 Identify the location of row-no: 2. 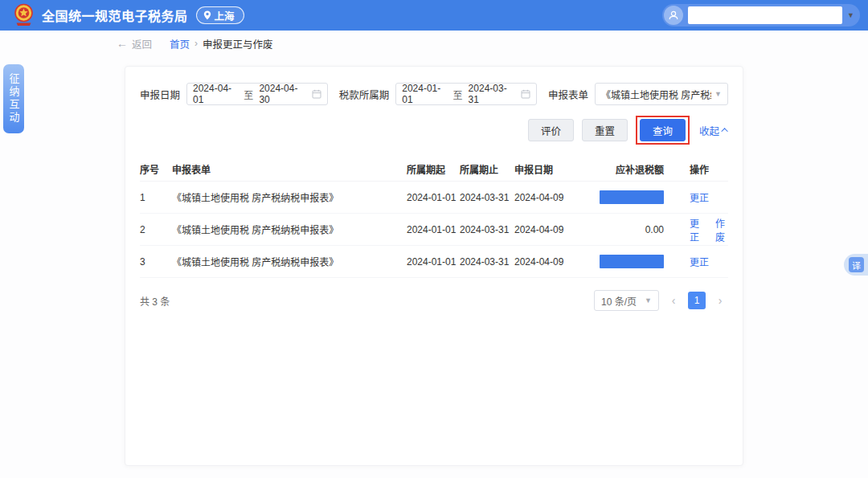
(156, 230).